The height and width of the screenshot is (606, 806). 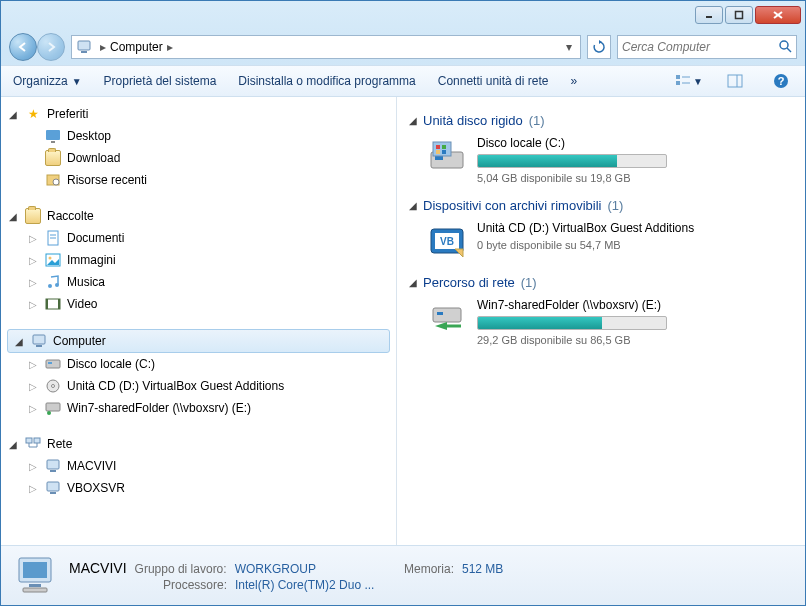 I want to click on sidebar-item-label: Immagini, so click(x=92, y=260).